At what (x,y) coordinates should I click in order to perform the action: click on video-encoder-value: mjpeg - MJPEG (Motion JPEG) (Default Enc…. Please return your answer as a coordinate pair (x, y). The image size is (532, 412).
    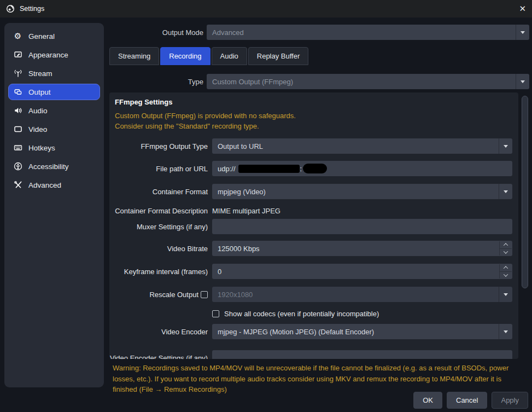
    Looking at the image, I should click on (296, 332).